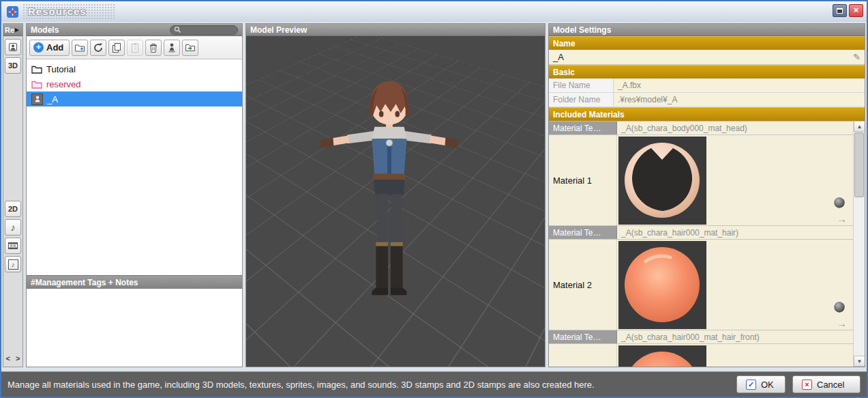 Image resolution: width=868 pixels, height=398 pixels. Describe the element at coordinates (830, 385) in the screenshot. I see `cancel-button-label: Cancel` at that location.